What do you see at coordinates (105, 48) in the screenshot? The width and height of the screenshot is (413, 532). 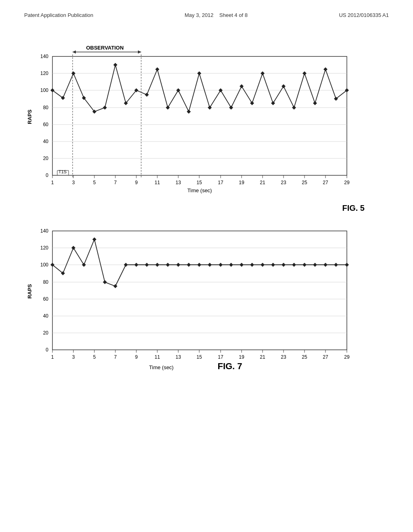 I see `observation-label: OBSERVATION` at bounding box center [105, 48].